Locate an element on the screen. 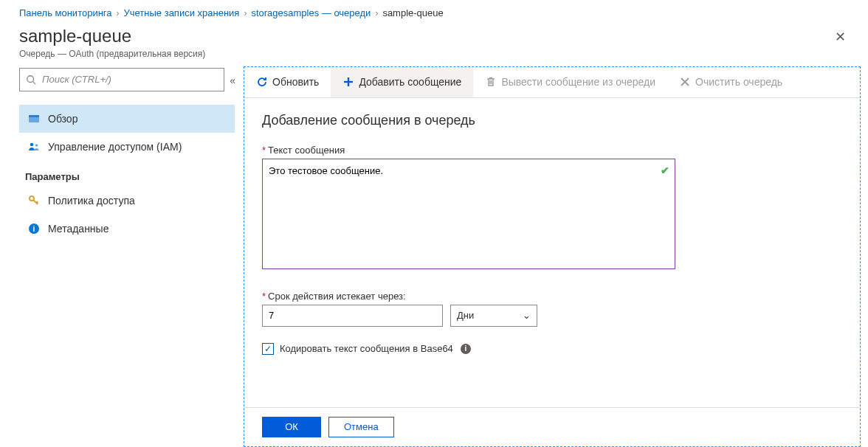 The width and height of the screenshot is (868, 447). encode-base64-checkbox: ✓ is located at coordinates (268, 349).